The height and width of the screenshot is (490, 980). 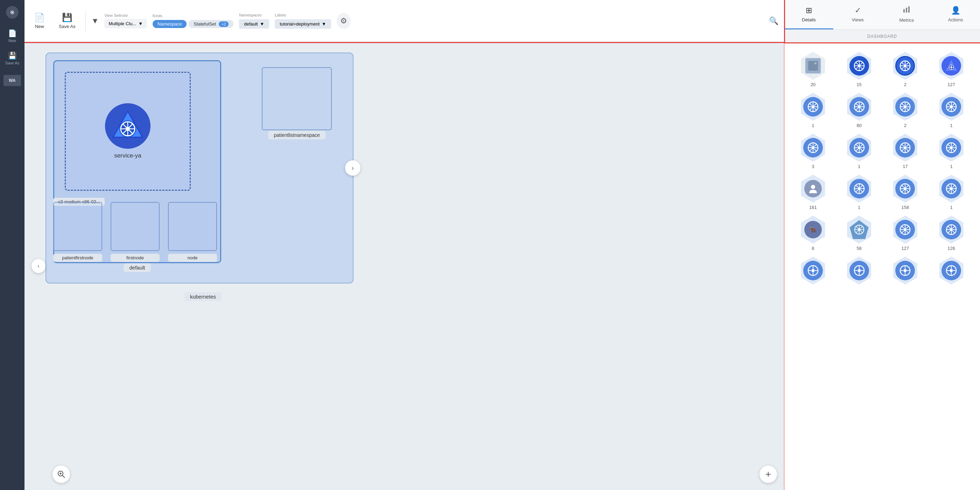 What do you see at coordinates (303, 24) in the screenshot?
I see `labels-chips: tutorial=deployment ▼` at bounding box center [303, 24].